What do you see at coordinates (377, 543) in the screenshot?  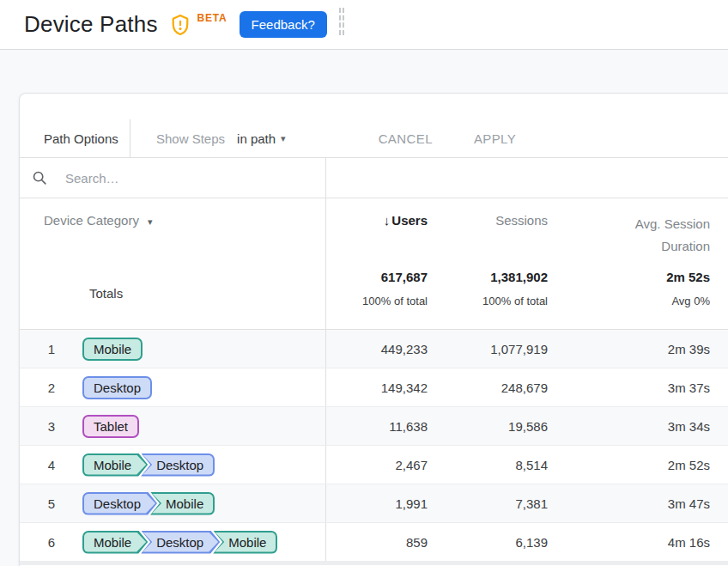 I see `cell-users: 859` at bounding box center [377, 543].